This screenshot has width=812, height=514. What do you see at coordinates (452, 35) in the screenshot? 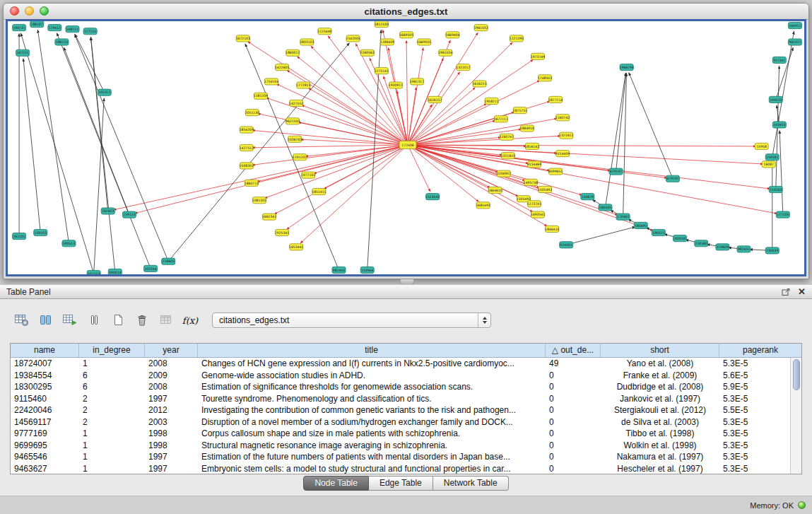
I see `graph-node: 1669404` at bounding box center [452, 35].